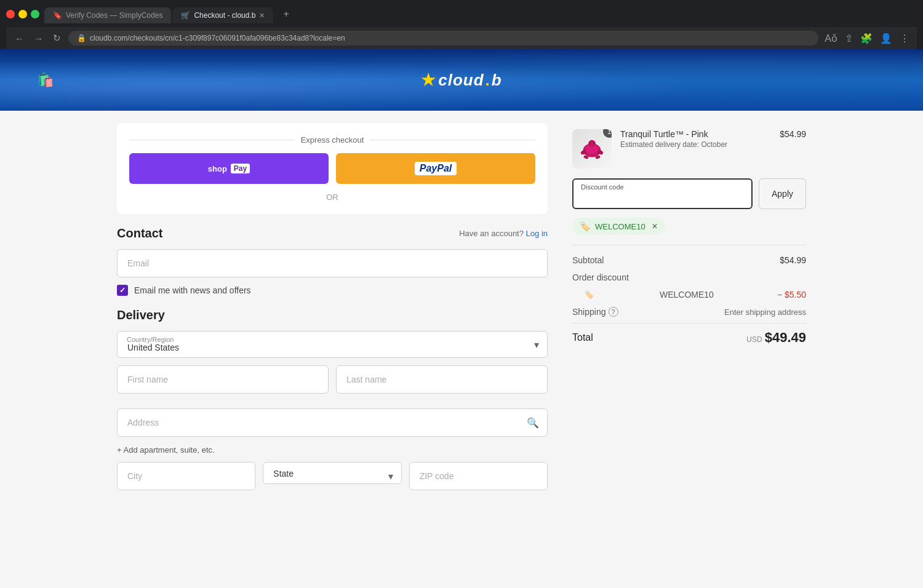 This screenshot has width=923, height=588. What do you see at coordinates (186, 15) in the screenshot?
I see `tab-icon-checkout: 🛒` at bounding box center [186, 15].